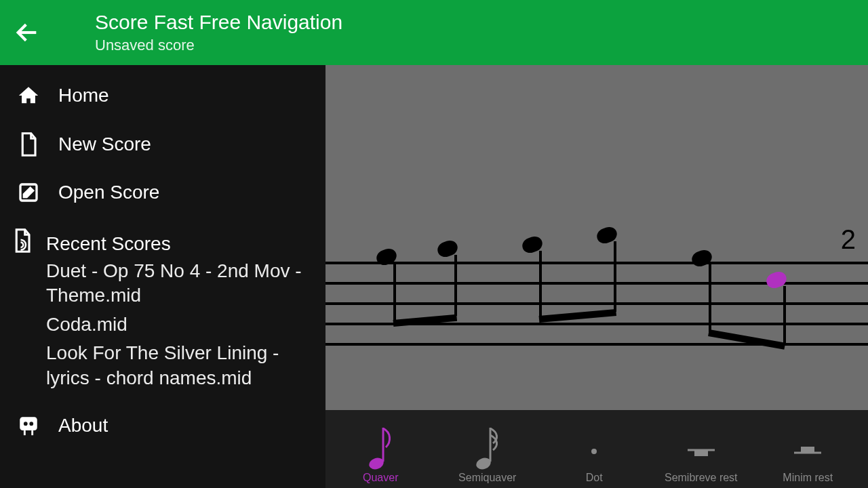 The height and width of the screenshot is (488, 868). Describe the element at coordinates (381, 449) in the screenshot. I see `tool-quaver: Quaver` at that location.